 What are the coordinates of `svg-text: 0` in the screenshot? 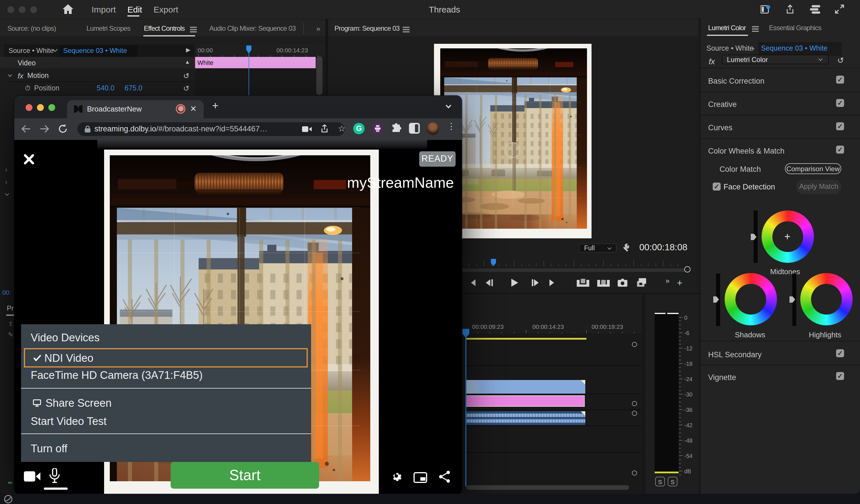 It's located at (686, 318).